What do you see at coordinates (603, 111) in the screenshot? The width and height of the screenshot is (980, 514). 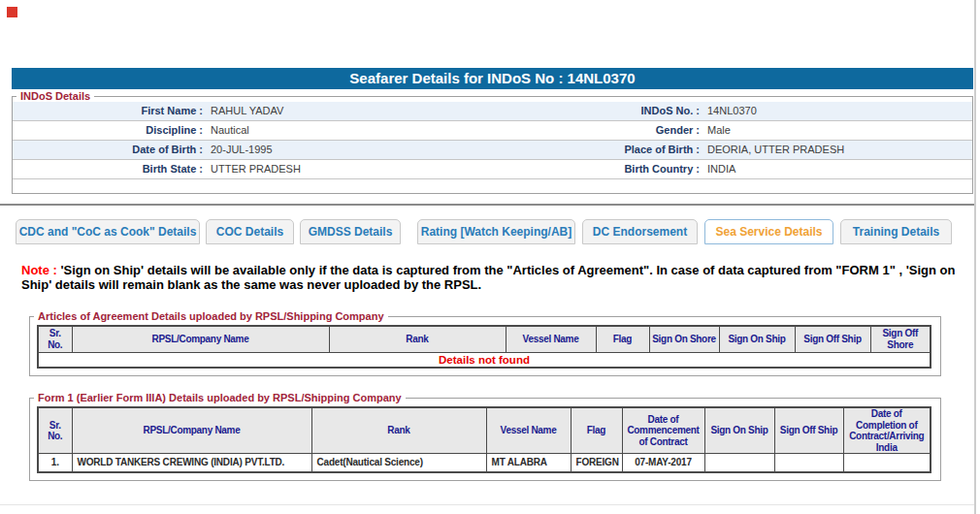 I see `detail-label: INDoS No. :` at bounding box center [603, 111].